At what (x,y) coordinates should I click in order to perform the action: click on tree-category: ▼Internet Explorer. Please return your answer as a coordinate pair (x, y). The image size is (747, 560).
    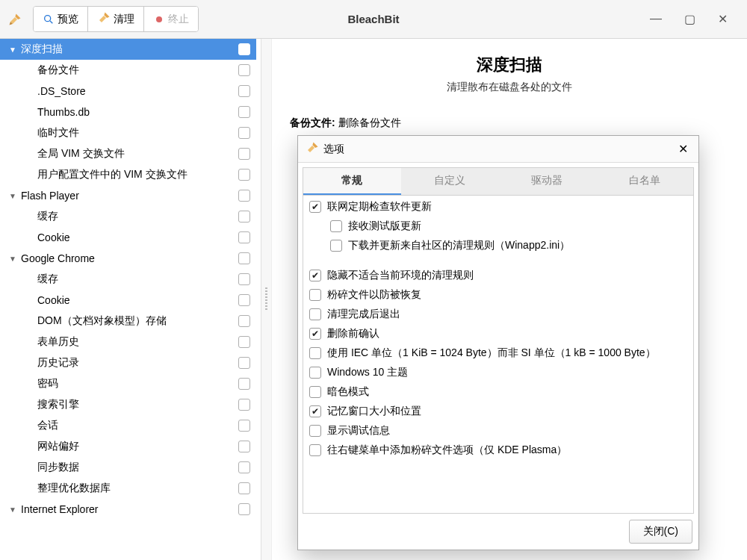
    Looking at the image, I should click on (128, 509).